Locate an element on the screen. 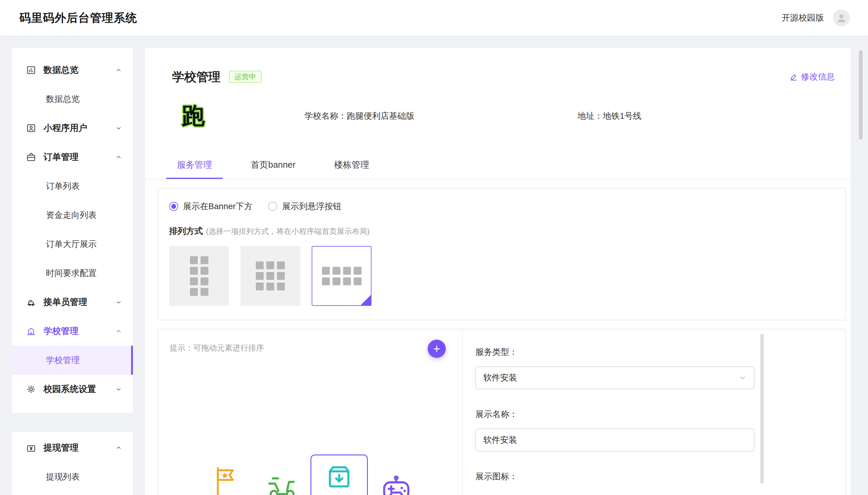 The image size is (868, 495). sidebar-item-withdraw-list: 提现列表 is located at coordinates (73, 477).